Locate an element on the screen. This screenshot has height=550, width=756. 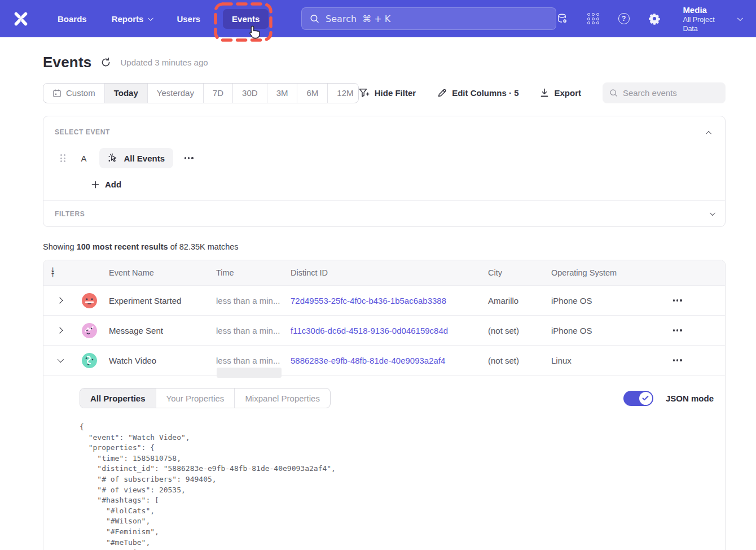
search-events-input is located at coordinates (671, 93).